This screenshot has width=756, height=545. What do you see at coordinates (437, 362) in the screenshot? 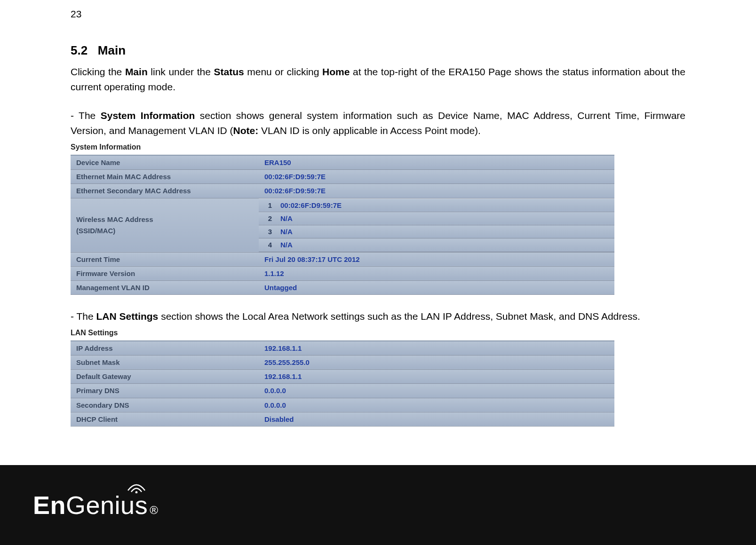
I see `row-value: 255.255.255.0` at bounding box center [437, 362].